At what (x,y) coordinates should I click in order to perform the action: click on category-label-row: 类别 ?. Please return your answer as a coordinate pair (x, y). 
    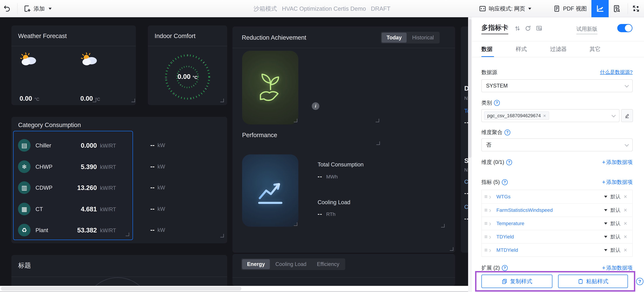
    Looking at the image, I should click on (490, 103).